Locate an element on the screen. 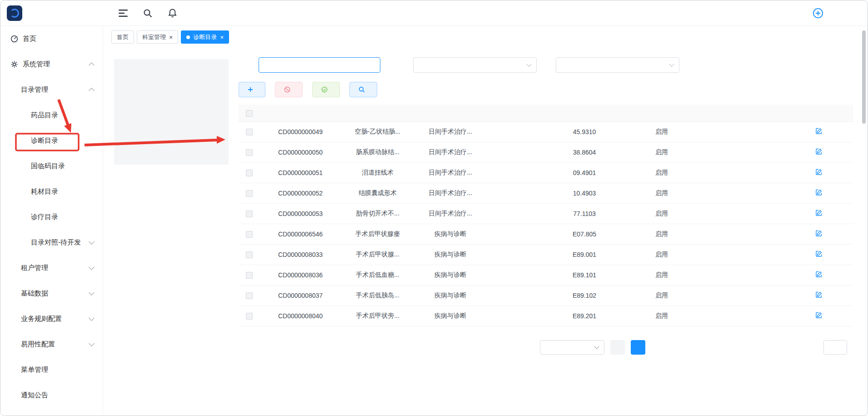 The width and height of the screenshot is (868, 416). sidebar-item: 菜单管理 is located at coordinates (52, 370).